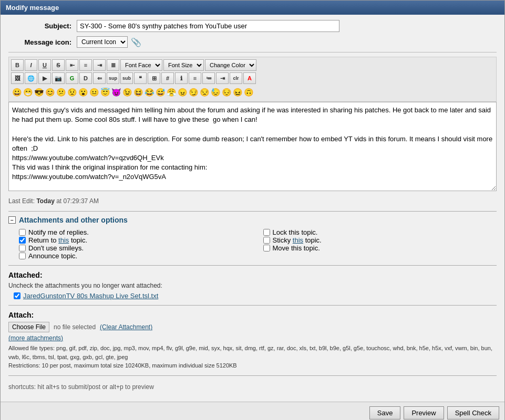 This screenshot has height=420, width=505. Describe the element at coordinates (267, 232) in the screenshot. I see `lock-checkbox` at that location.